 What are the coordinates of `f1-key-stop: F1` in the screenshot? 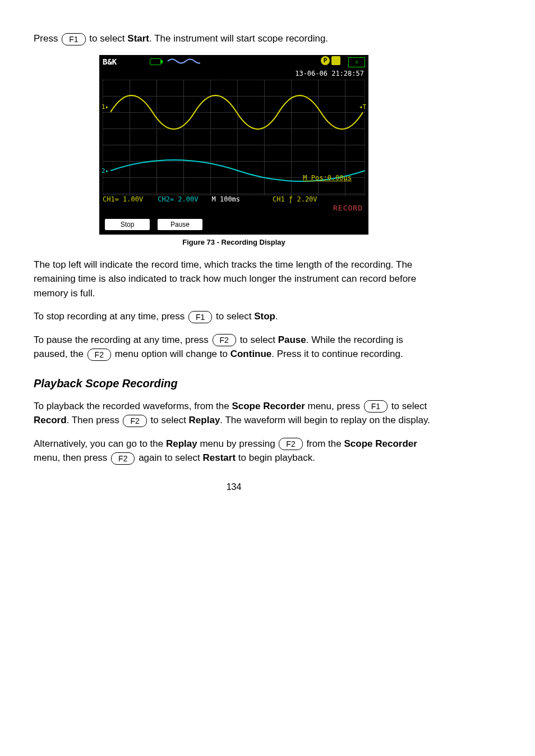 It's located at (200, 317).